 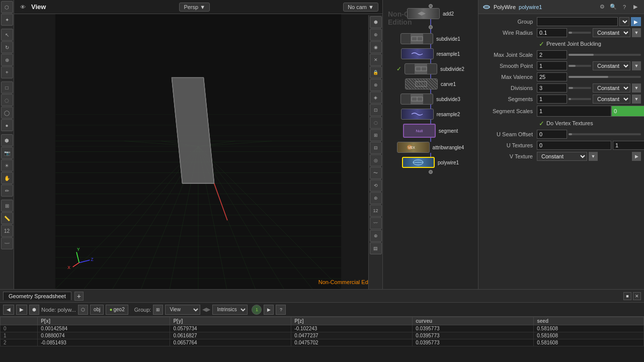 What do you see at coordinates (636, 22) in the screenshot?
I see `prop-btn-group: ▶` at bounding box center [636, 22].